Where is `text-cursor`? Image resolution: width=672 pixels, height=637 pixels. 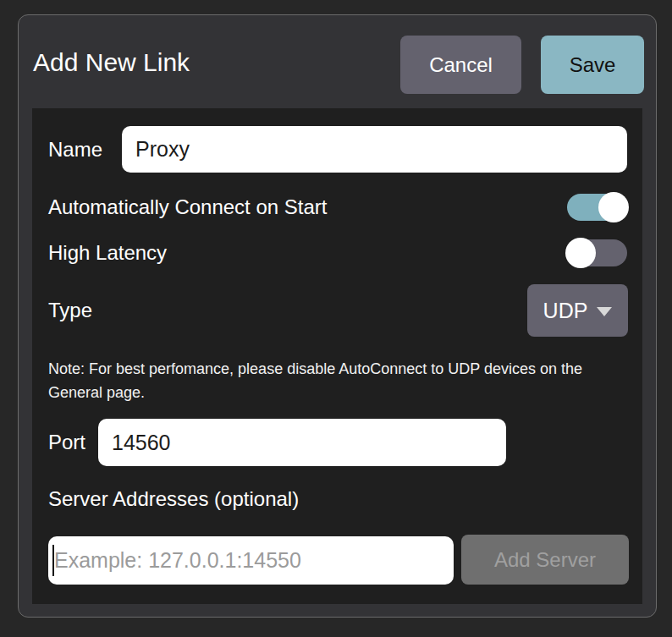
text-cursor is located at coordinates (53, 560).